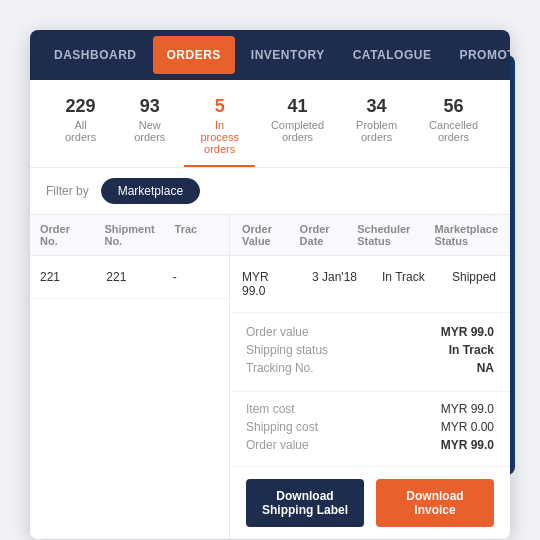 This screenshot has height=540, width=540. Describe the element at coordinates (280, 368) in the screenshot. I see `tracking-no-label: Tracking No.` at that location.